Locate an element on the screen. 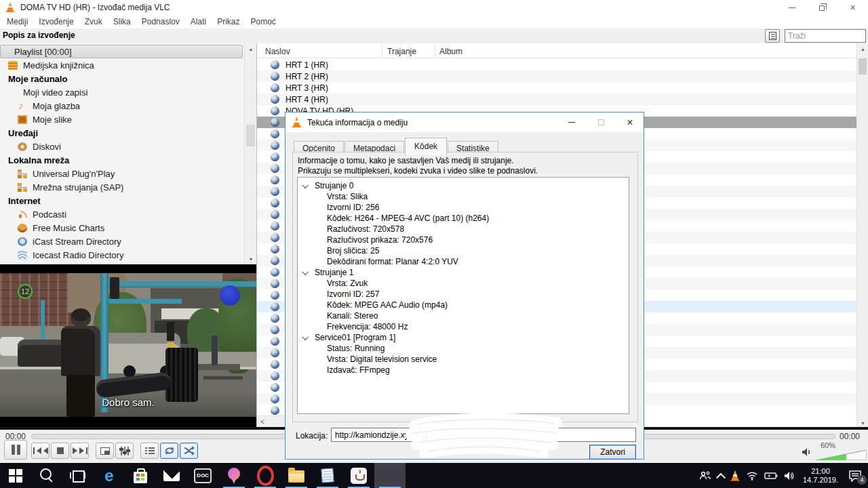 The image size is (868, 488). codec-tree-item: Razlučivost prikaza: 720x576 is located at coordinates (463, 240).